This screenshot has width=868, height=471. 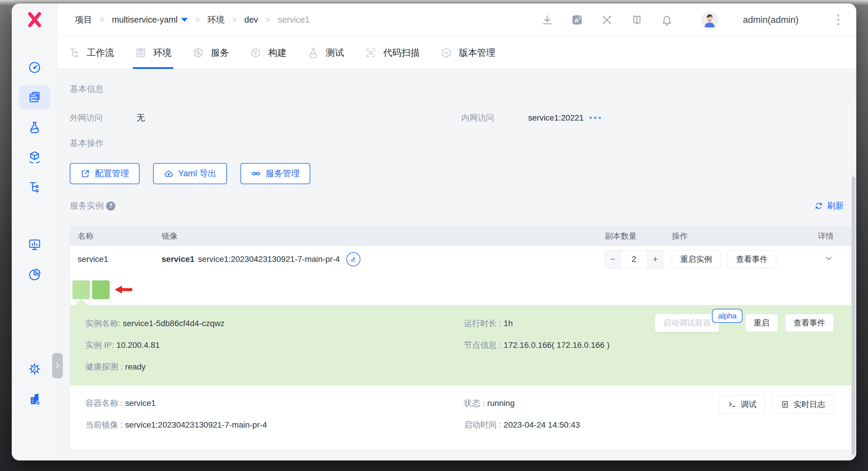 I want to click on view-events-button: 查看事件, so click(x=752, y=259).